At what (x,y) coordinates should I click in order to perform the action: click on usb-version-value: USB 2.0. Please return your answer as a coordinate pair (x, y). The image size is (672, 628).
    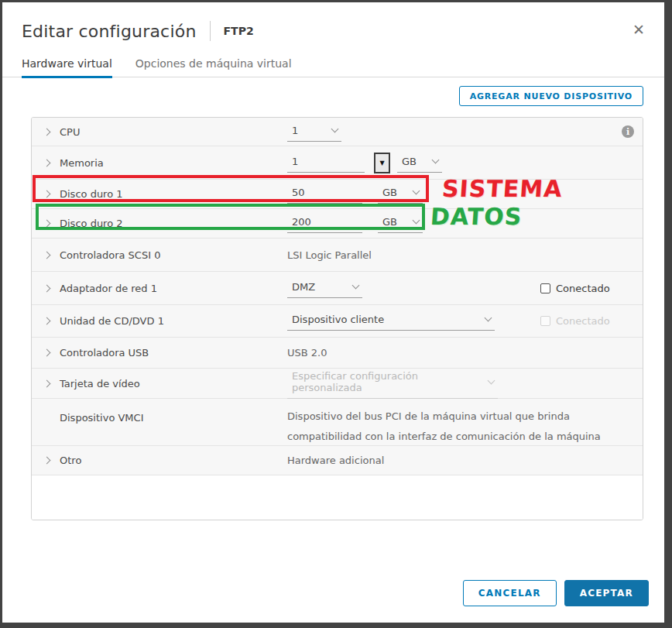
    Looking at the image, I should click on (307, 353).